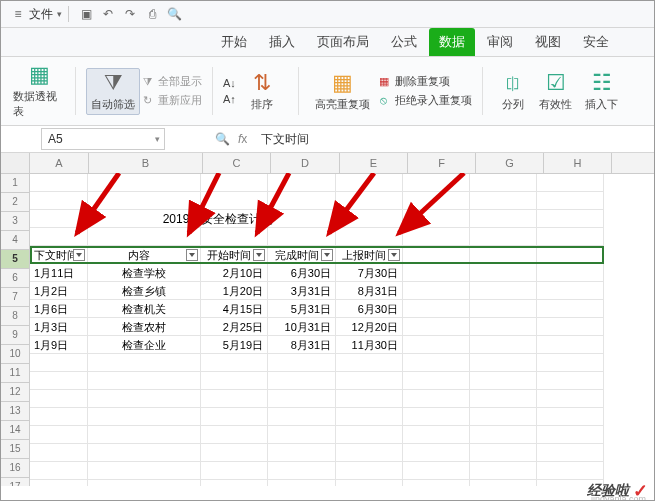  I want to click on tab-formula: 公式, so click(404, 42).